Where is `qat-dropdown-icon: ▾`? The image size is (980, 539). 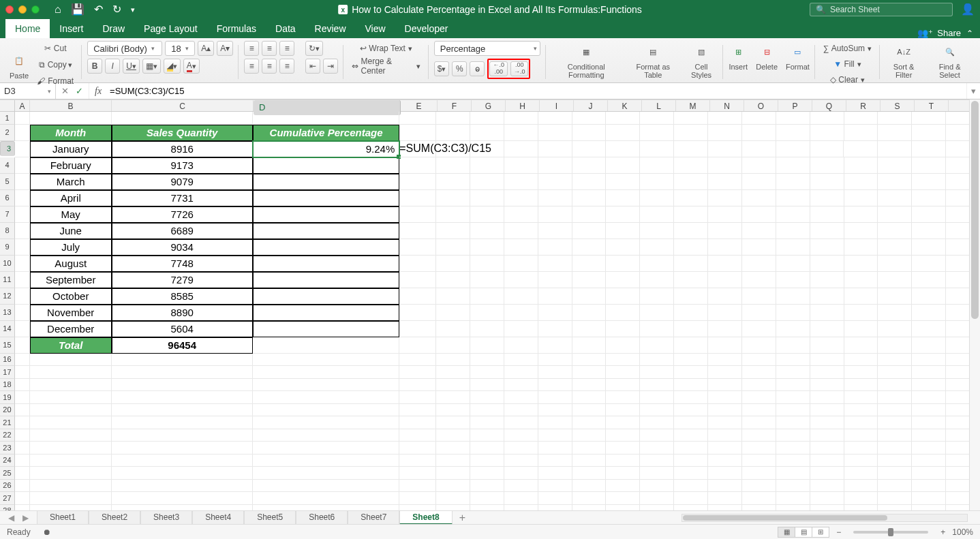
qat-dropdown-icon: ▾ is located at coordinates (133, 10).